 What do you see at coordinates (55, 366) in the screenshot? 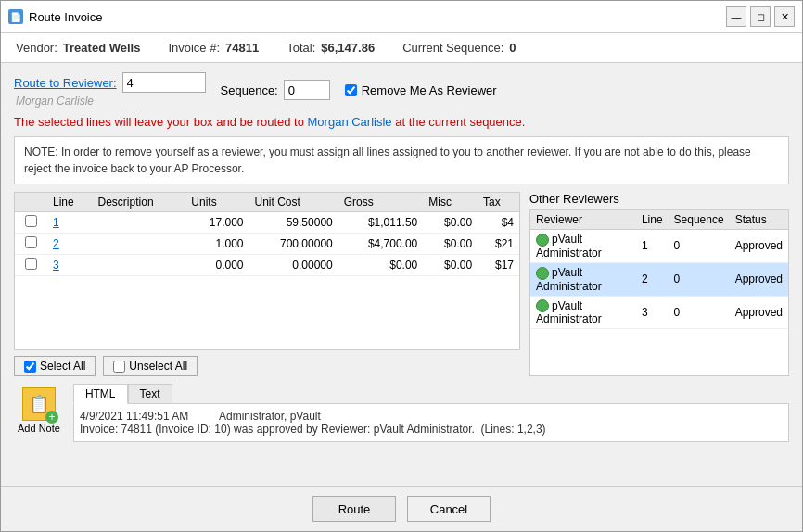
I see `select-all-button: Select All` at bounding box center [55, 366].